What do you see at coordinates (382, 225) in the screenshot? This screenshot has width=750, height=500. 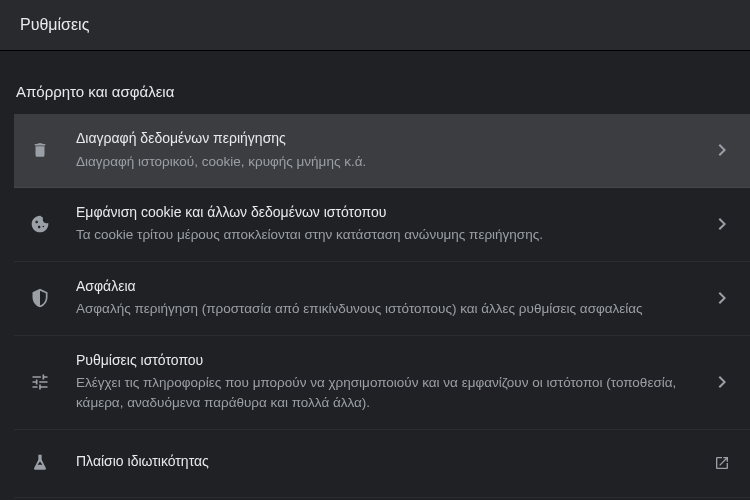 I see `settings-item-cookies: Εμφάνιση cookie και άλλων δεδομένων ιστό…` at bounding box center [382, 225].